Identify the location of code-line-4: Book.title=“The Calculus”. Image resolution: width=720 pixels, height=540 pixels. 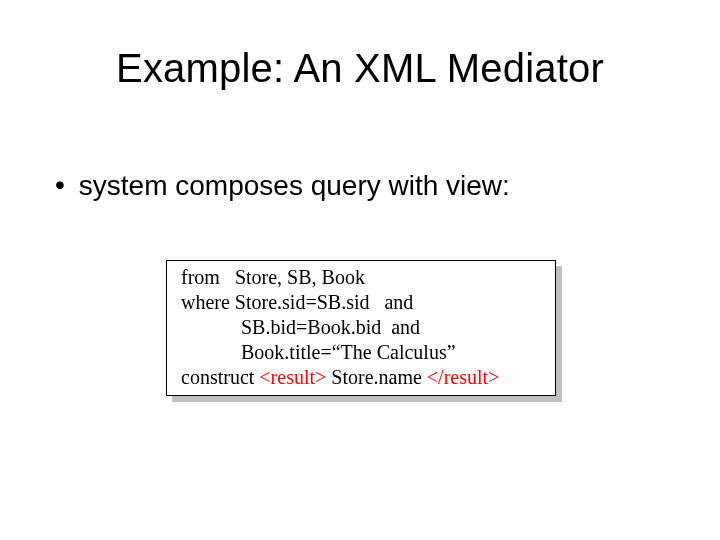
(318, 352).